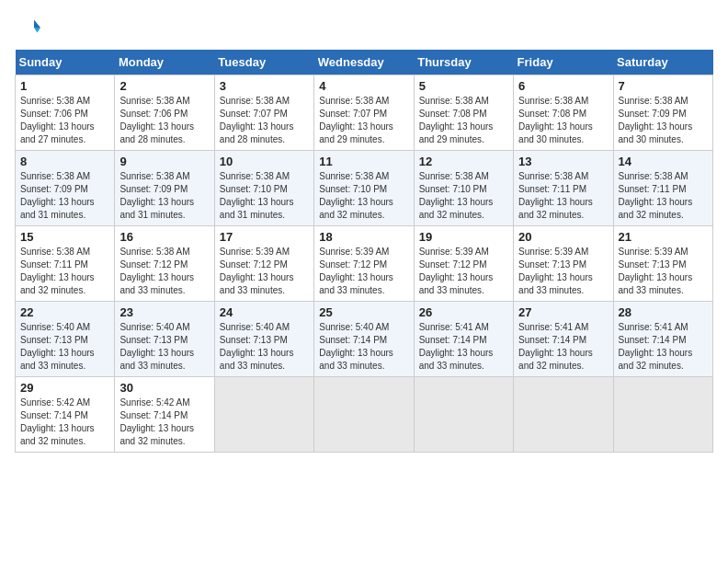 This screenshot has height=563, width=728. I want to click on day-number: 18, so click(364, 237).